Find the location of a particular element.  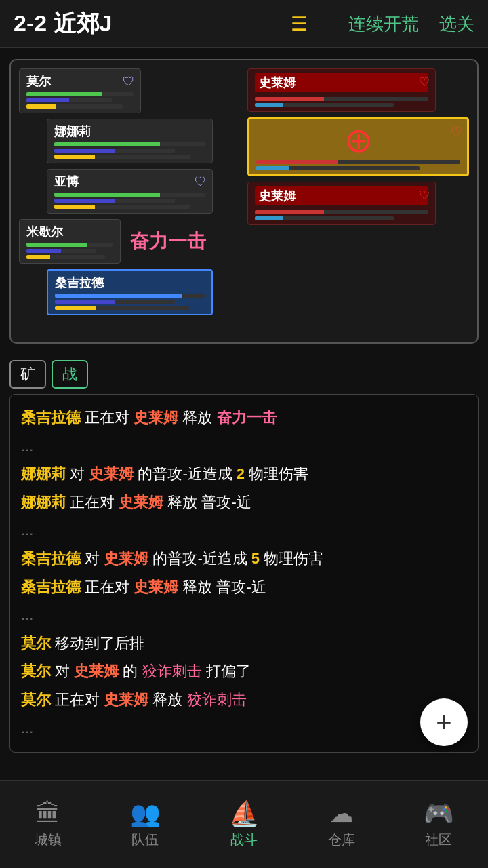

yabo-row: 亚博 🛡 is located at coordinates (130, 191).